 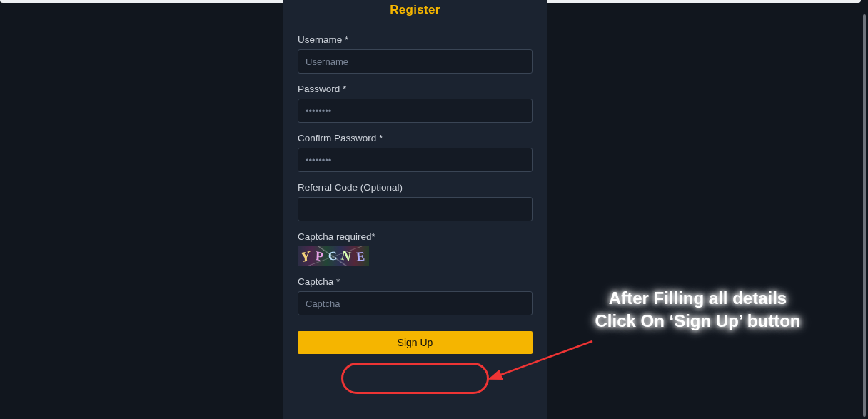 What do you see at coordinates (415, 187) in the screenshot?
I see `referral-label: Referral Code (Optional)` at bounding box center [415, 187].